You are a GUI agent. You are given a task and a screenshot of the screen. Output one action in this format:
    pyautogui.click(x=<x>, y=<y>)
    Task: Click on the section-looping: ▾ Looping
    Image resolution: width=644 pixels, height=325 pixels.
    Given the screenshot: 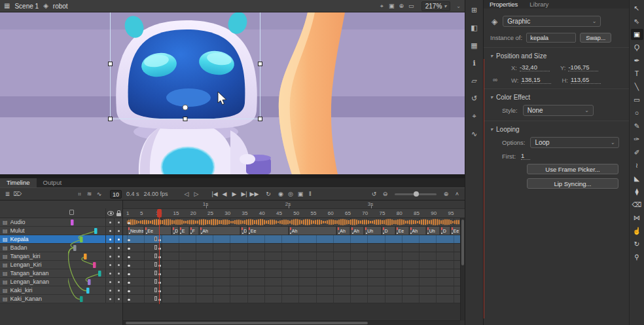 What is the action you would take?
    pyautogui.click(x=556, y=130)
    